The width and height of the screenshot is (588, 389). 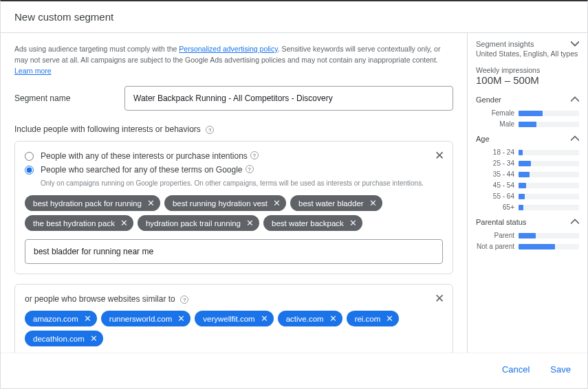 What do you see at coordinates (495, 153) in the screenshot?
I see `bar-label: 18 - 24` at bounding box center [495, 153].